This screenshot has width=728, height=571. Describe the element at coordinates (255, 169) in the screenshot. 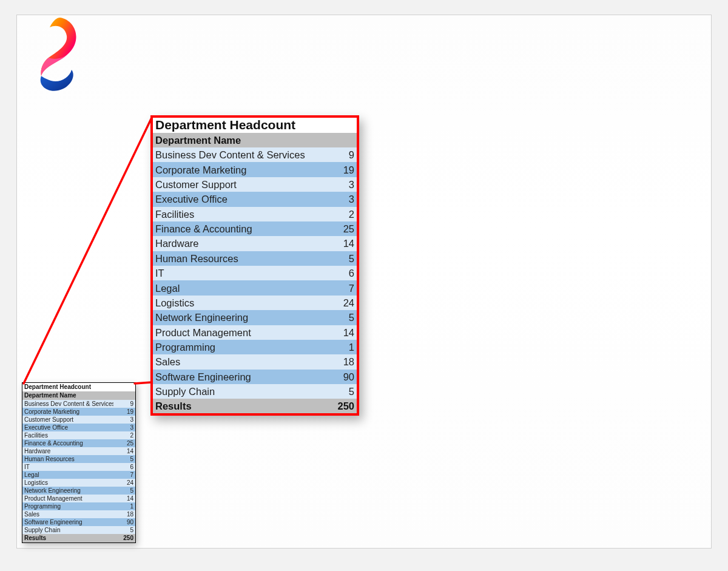

I see `table-row: Corporate Marketing19` at that location.